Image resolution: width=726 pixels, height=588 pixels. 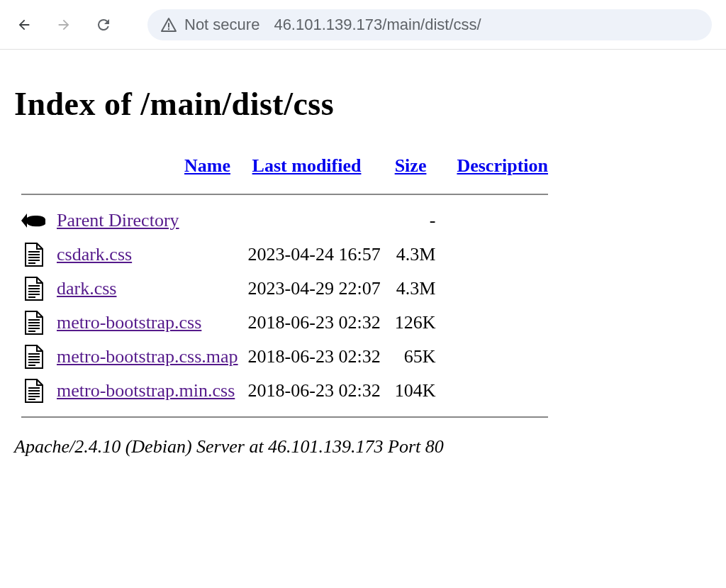 What do you see at coordinates (285, 221) in the screenshot?
I see `table-row: Parent Directory-` at bounding box center [285, 221].